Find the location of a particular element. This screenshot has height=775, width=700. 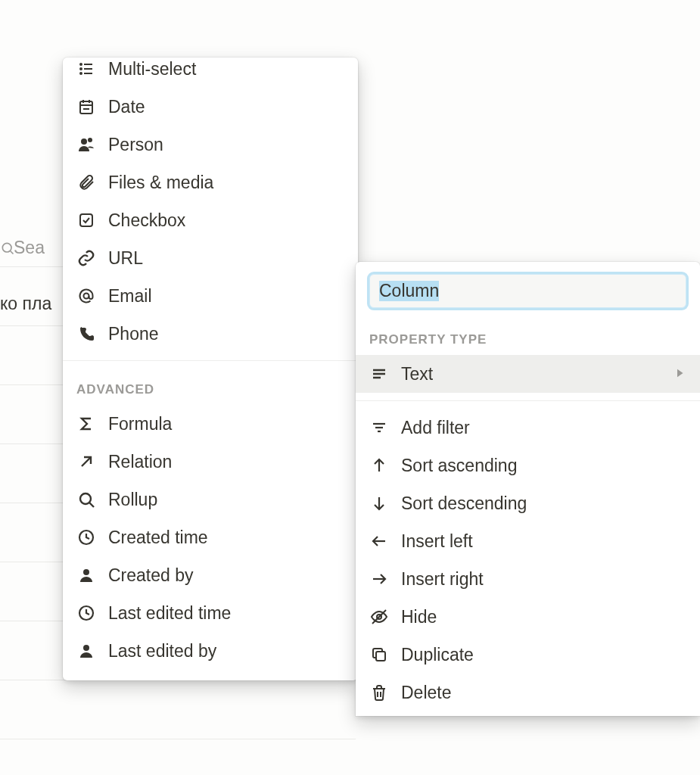

bg-divider is located at coordinates (178, 739).